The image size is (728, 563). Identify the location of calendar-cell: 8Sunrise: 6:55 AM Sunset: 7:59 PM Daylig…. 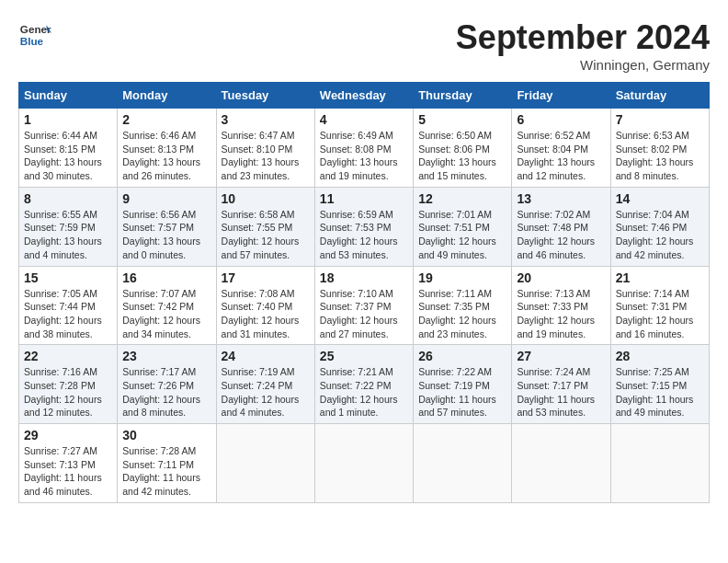
(68, 226).